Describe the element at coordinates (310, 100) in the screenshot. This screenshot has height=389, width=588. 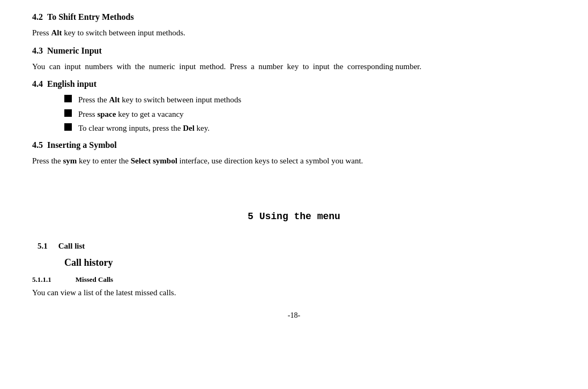
I see `bullet-1: Press the Alt key to switch between inpu…` at that location.